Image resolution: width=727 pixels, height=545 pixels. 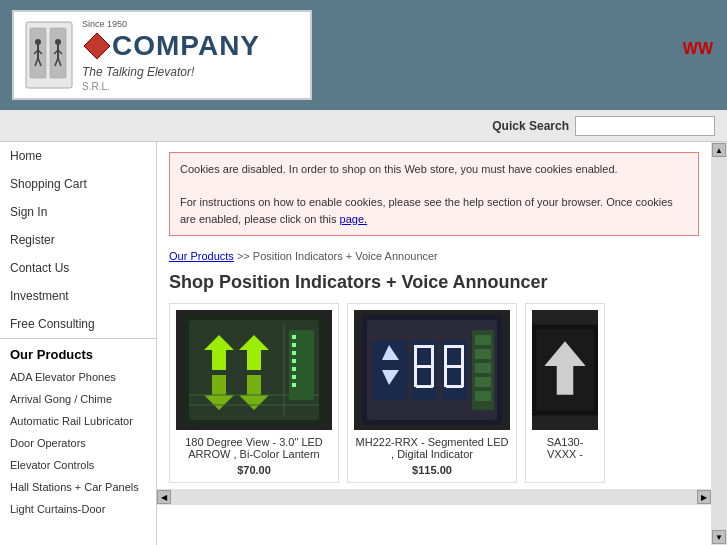 What do you see at coordinates (704, 497) in the screenshot?
I see `scroll-right-btn: ▶` at bounding box center [704, 497].